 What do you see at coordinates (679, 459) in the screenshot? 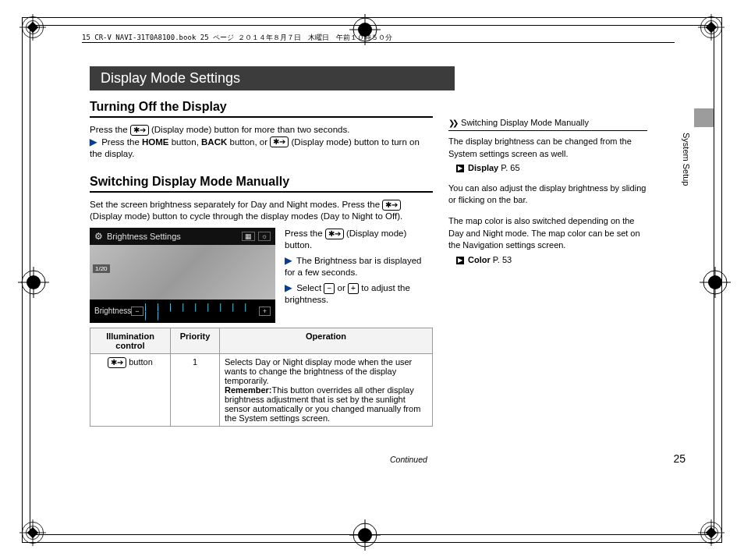
I see `page-number: 25` at bounding box center [679, 459].